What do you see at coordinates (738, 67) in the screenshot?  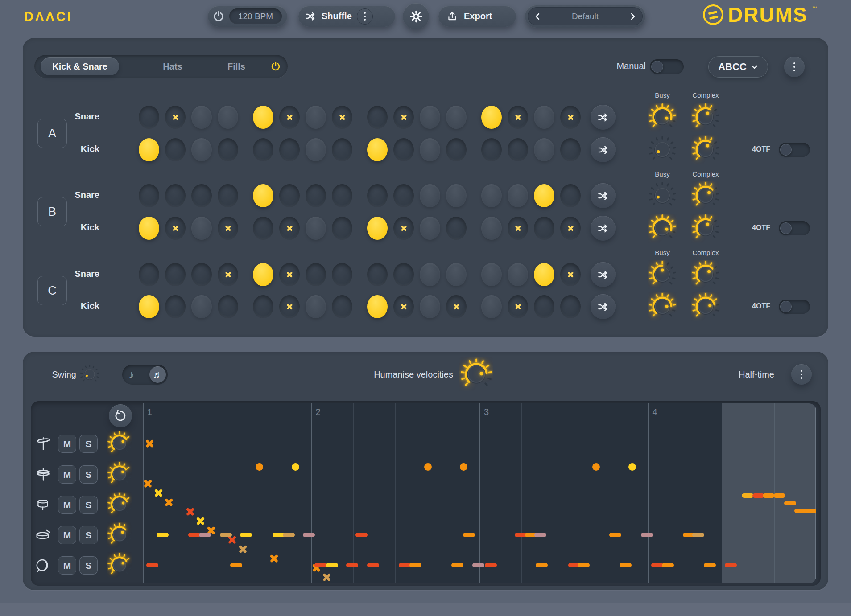 I see `arrangement-dropdown: ABCC` at bounding box center [738, 67].